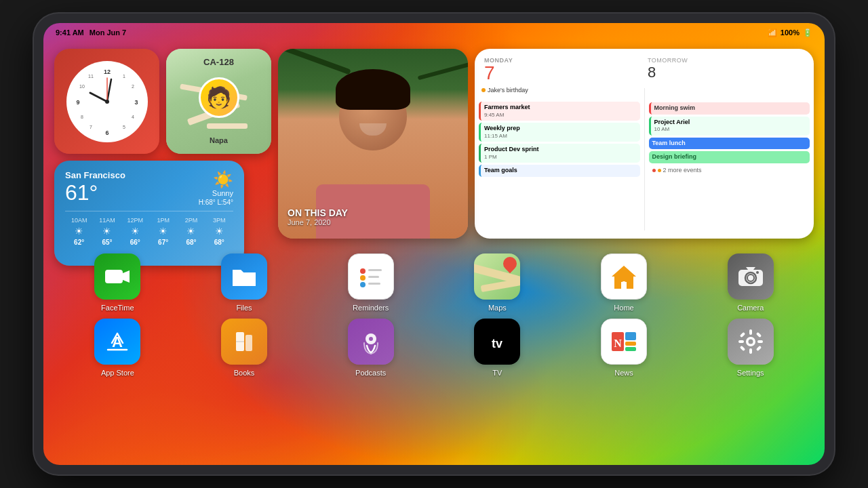 The height and width of the screenshot is (488, 868). What do you see at coordinates (373, 222) in the screenshot?
I see `photos-sub-label: June 7, 2020` at bounding box center [373, 222].